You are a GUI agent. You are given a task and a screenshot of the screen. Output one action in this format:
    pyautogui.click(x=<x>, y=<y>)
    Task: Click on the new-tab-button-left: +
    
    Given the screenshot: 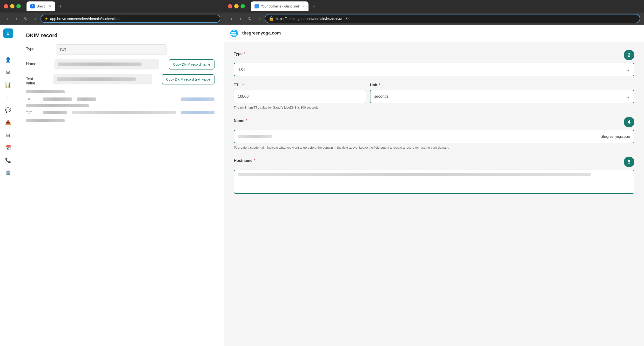 What is the action you would take?
    pyautogui.click(x=60, y=7)
    